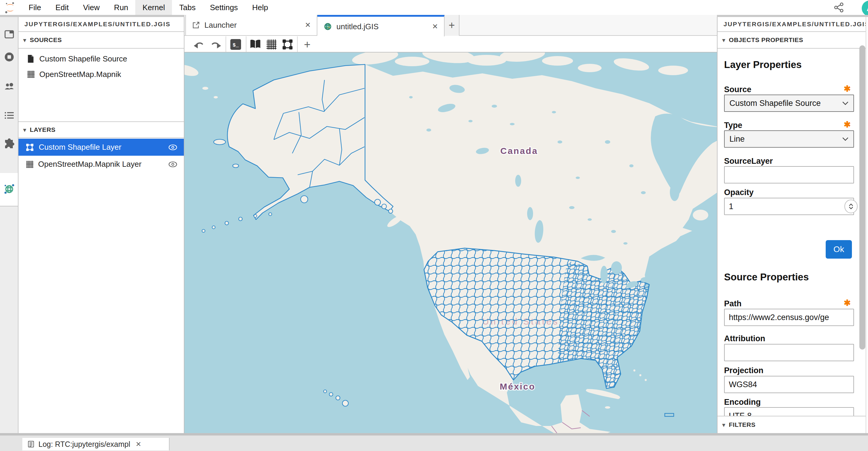  I want to click on source-select: Custom Shapefile Source, so click(789, 103).